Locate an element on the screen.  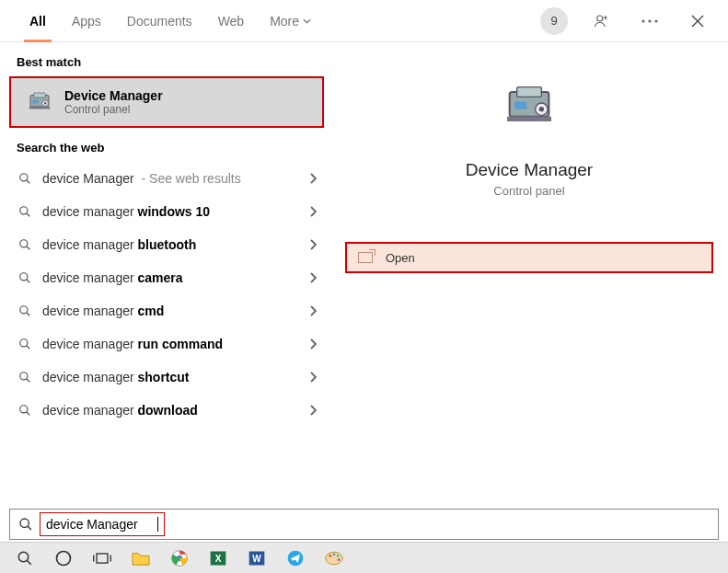
chevron-down-icon is located at coordinates (307, 21).